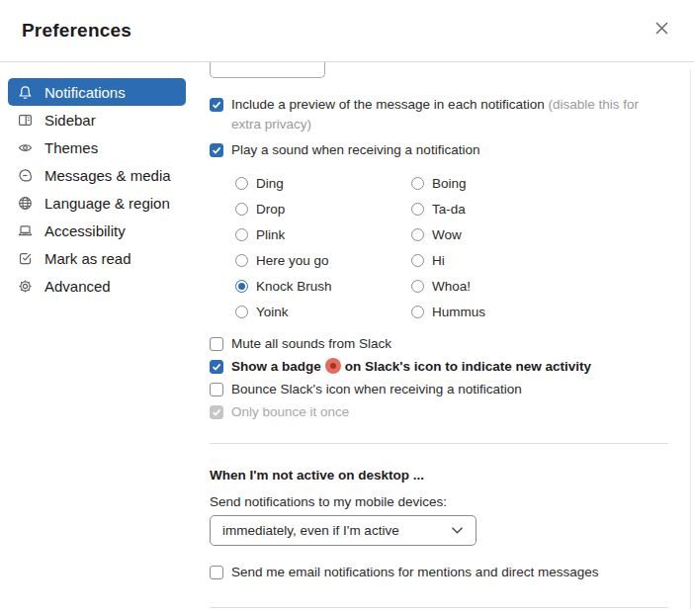 The width and height of the screenshot is (694, 616). Describe the element at coordinates (439, 607) in the screenshot. I see `bottom-divider` at that location.